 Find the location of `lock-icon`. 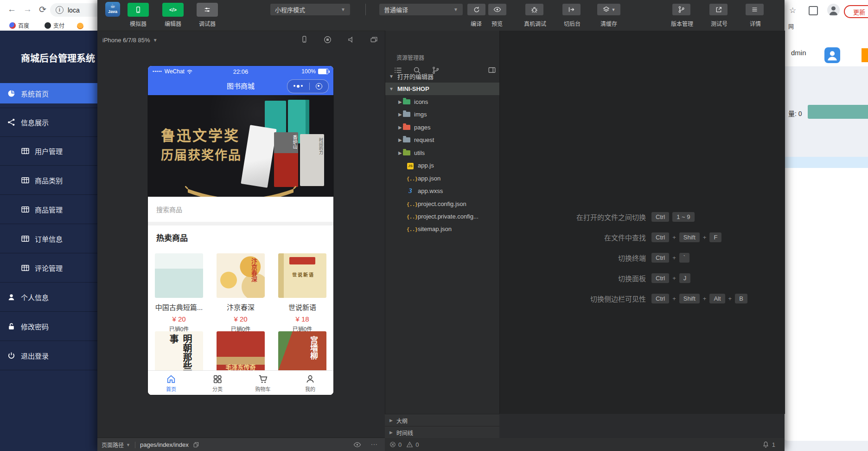

lock-icon is located at coordinates (11, 327).